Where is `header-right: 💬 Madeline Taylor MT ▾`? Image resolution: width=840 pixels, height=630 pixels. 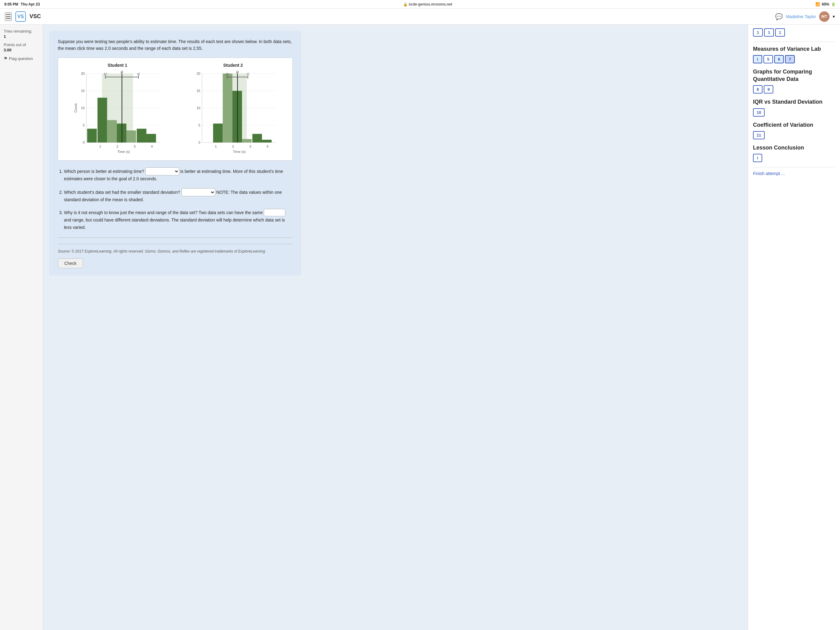
header-right: 💬 Madeline Taylor MT ▾ is located at coordinates (805, 17).